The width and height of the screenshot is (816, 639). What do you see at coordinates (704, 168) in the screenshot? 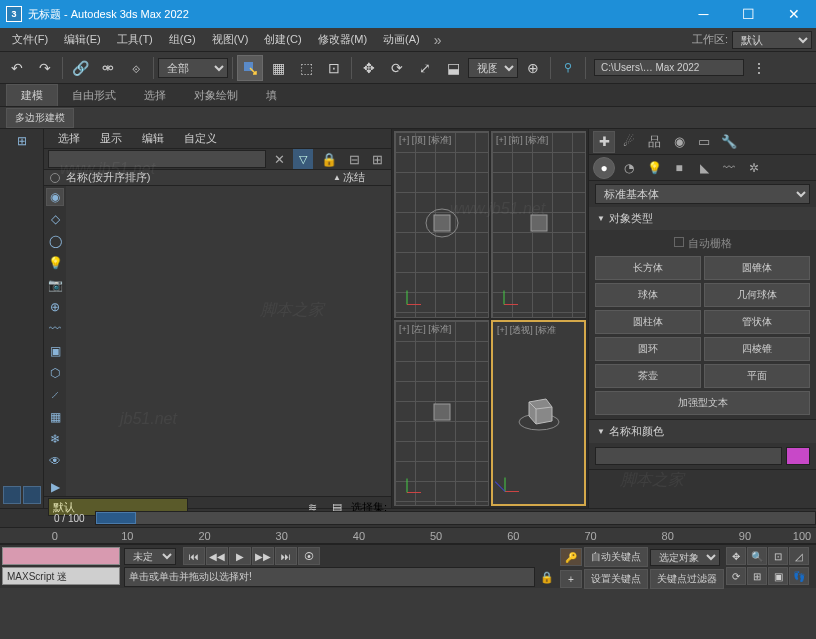
I see `helpers-cat: ◣` at bounding box center [704, 168].